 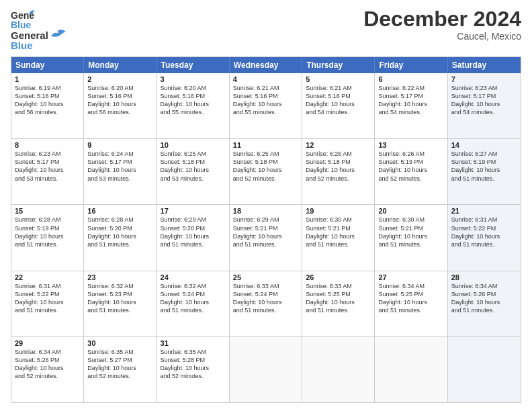 I want to click on day-cell-21: 21Sunrise: 6:31 AM Sunset: 5:22 PM Dayli…, so click(x=484, y=238).